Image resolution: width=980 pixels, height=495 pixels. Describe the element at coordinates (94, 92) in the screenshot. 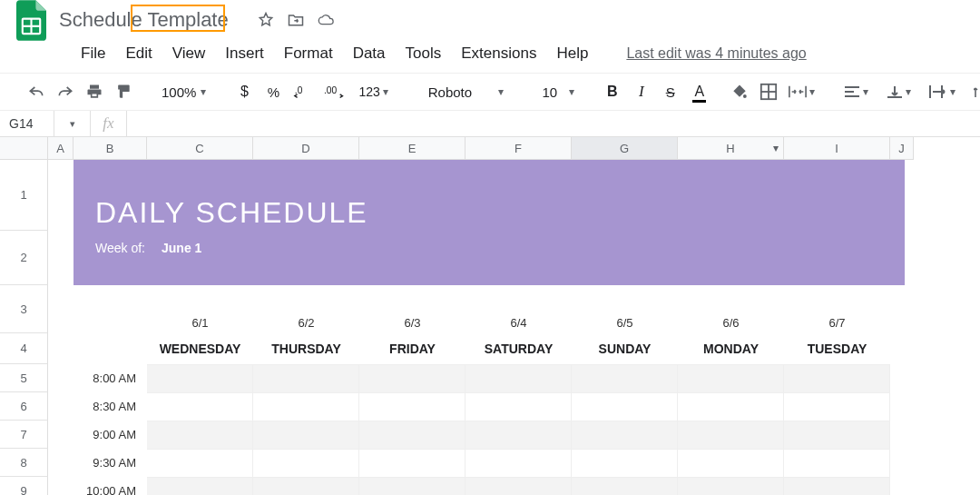

I see `print-icon` at that location.